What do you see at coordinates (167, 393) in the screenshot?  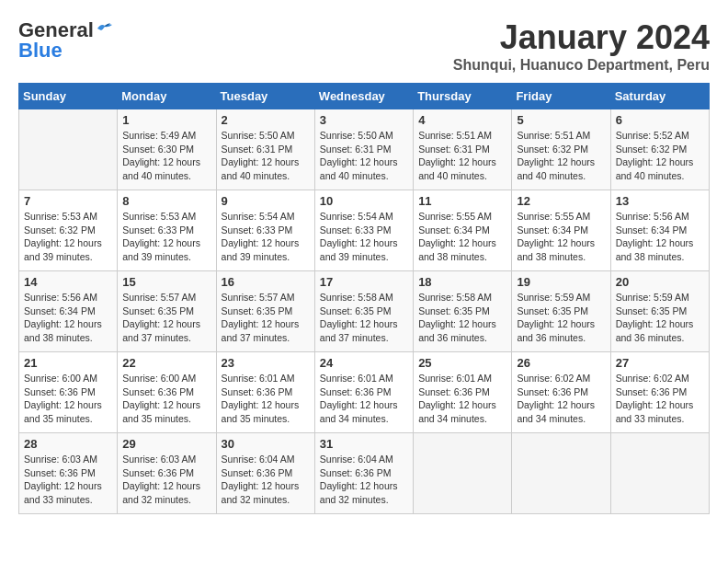 I see `calendar-cell: 22Sunrise: 6:00 AMSunset: 6:36 PMDayligh…` at bounding box center [167, 393].